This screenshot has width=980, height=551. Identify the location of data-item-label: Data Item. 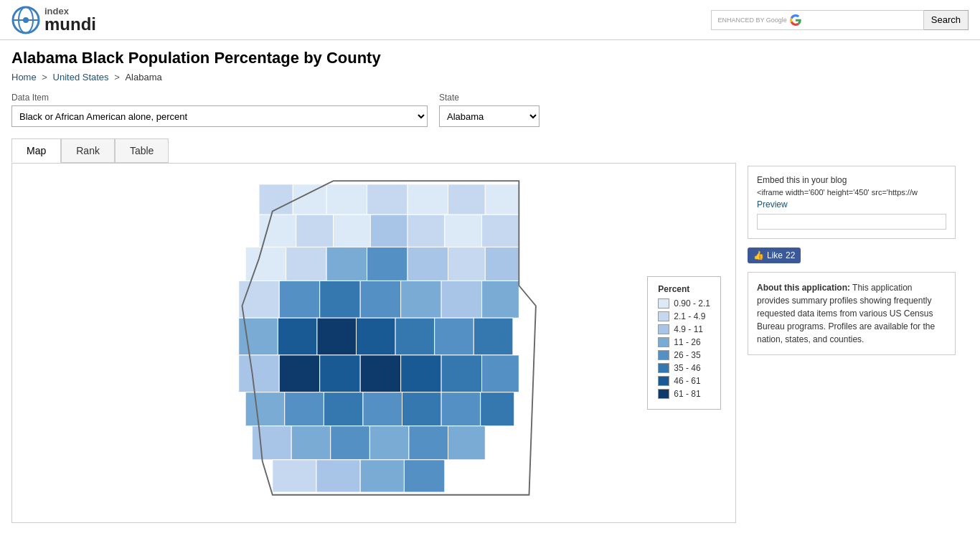
(220, 98).